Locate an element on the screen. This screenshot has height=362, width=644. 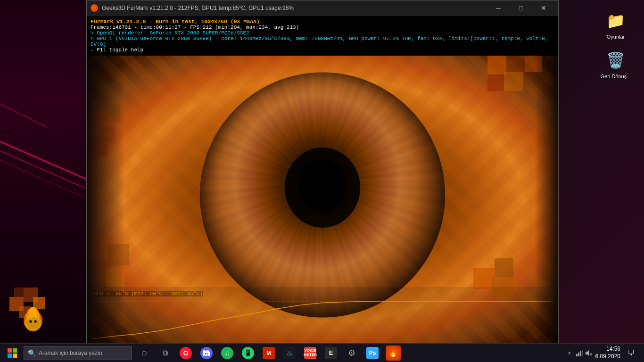
discord-icon is located at coordinates (206, 353).